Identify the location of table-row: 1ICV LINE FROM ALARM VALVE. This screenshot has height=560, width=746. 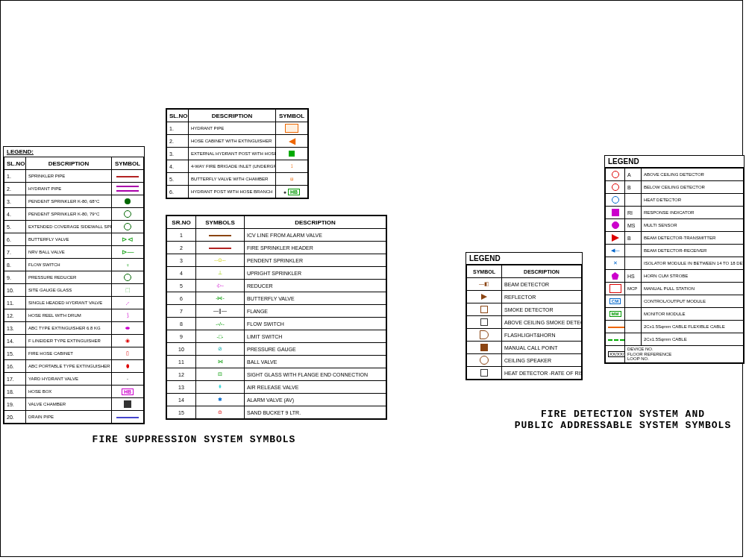
(277, 236).